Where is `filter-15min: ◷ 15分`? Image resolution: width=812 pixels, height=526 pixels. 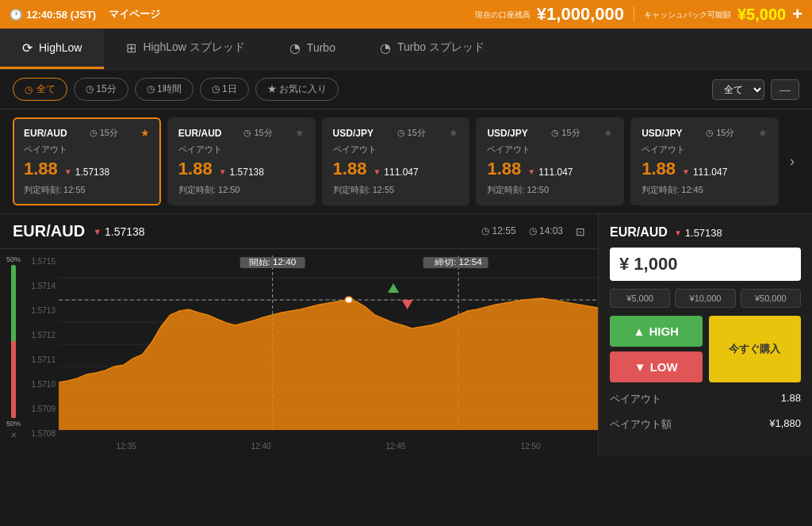 filter-15min: ◷ 15分 is located at coordinates (102, 89).